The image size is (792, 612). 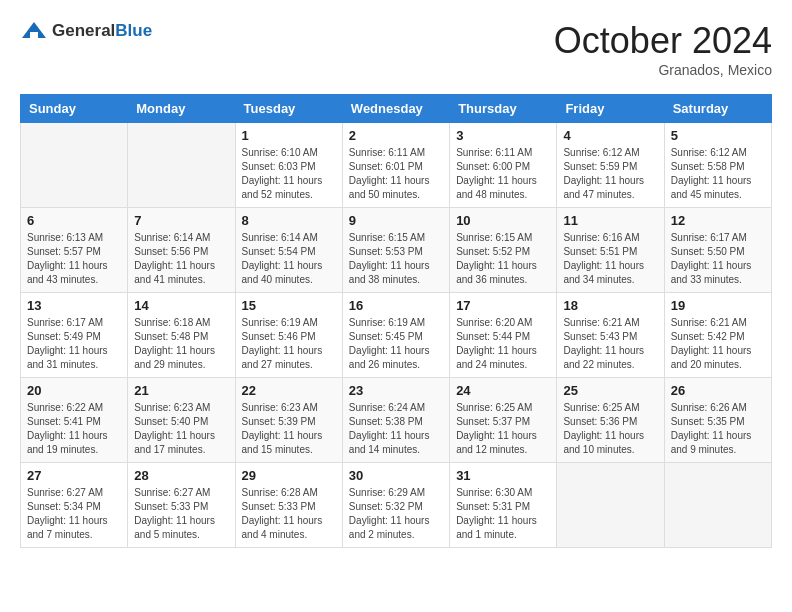 What do you see at coordinates (288, 109) in the screenshot?
I see `weekday-header: Tuesday` at bounding box center [288, 109].